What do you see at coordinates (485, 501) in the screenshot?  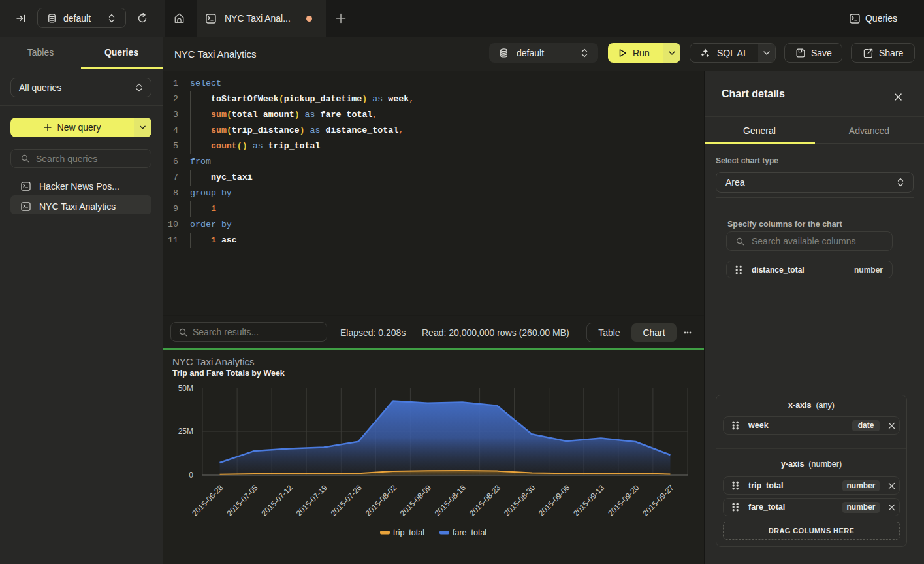 I see `svg-text: 2015-08-23` at bounding box center [485, 501].